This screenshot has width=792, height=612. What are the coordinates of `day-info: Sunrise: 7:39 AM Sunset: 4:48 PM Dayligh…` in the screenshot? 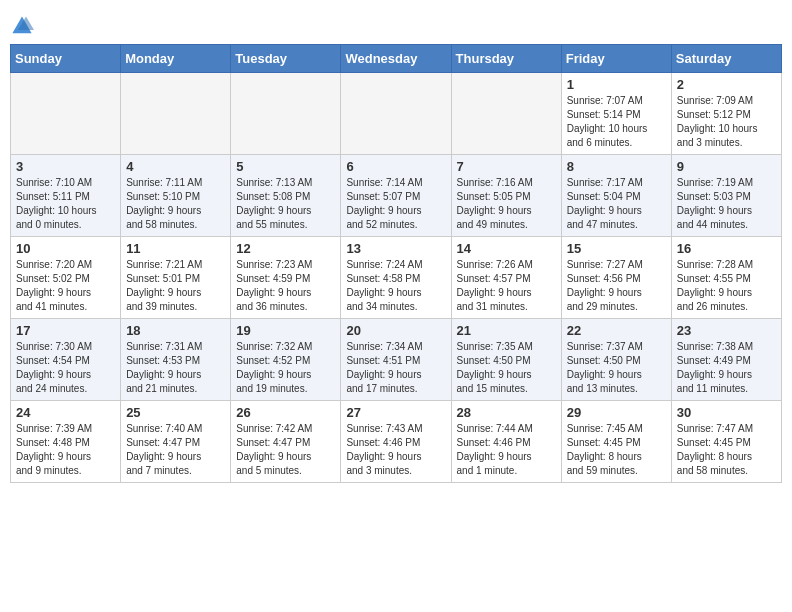 It's located at (66, 450).